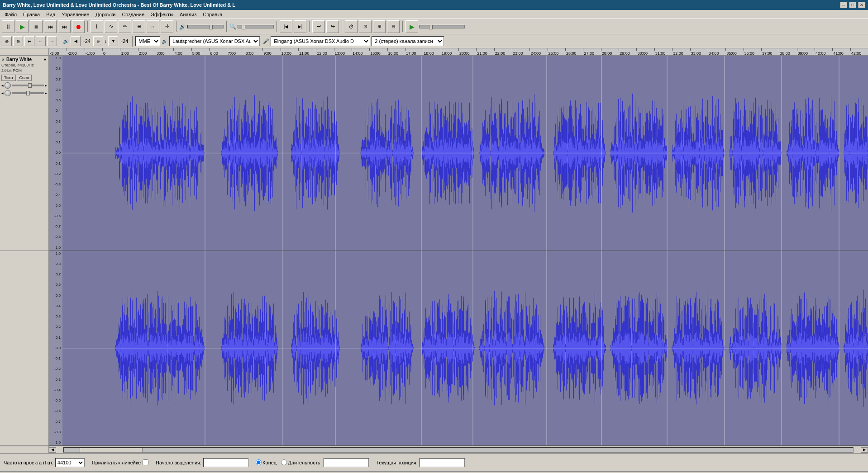  Describe the element at coordinates (333, 27) in the screenshot. I see `redo-button: ↪` at that location.